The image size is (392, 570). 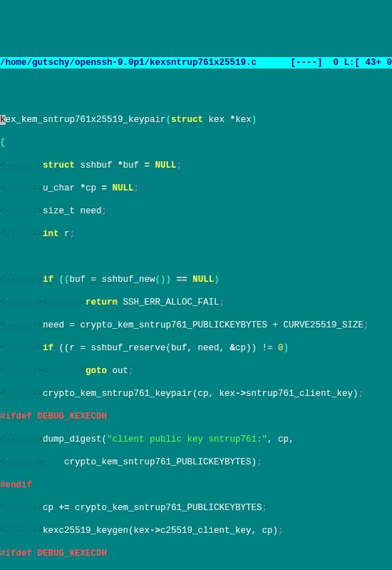 What do you see at coordinates (128, 63) in the screenshot?
I see `pane1-path: /home/gutschy/openssh-9.0p1/kexsntrup761…` at bounding box center [128, 63].